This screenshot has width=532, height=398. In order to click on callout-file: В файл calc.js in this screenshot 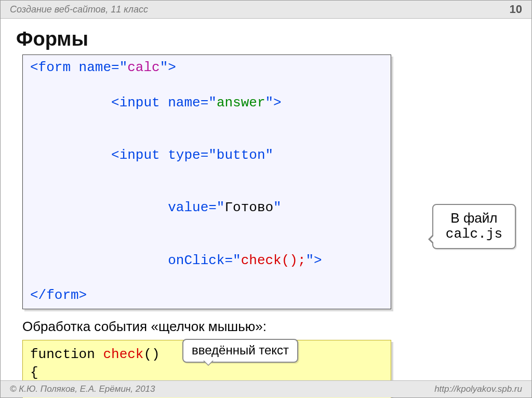, I will do `click(474, 226)`.